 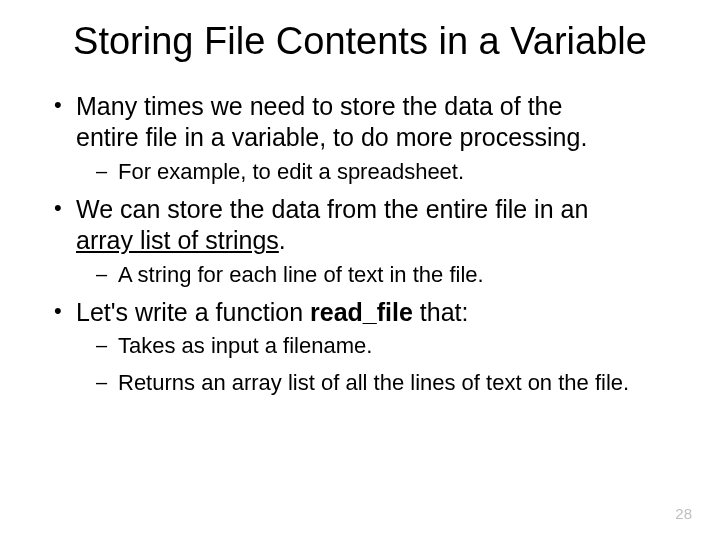 What do you see at coordinates (360, 42) in the screenshot?
I see `slide-title: Storing File Contents in a Variable` at bounding box center [360, 42].